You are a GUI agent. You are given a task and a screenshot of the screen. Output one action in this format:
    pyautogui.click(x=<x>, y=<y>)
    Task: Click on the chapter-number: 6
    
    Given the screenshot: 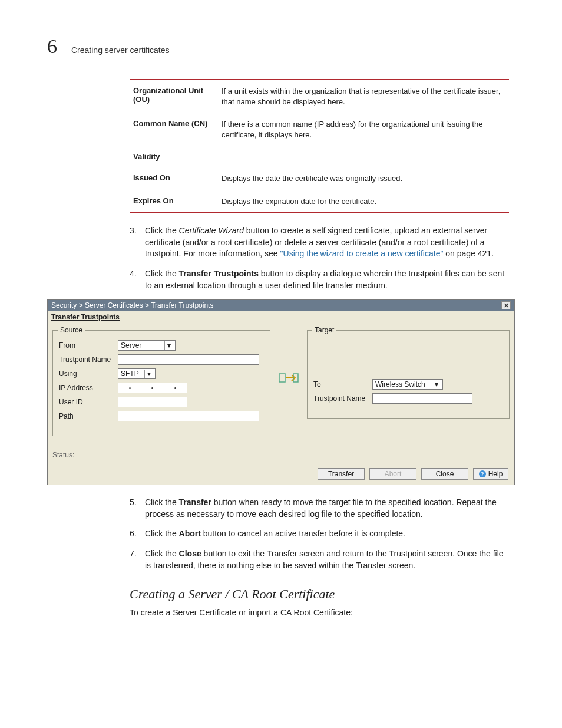 What is the action you would take?
    pyautogui.click(x=52, y=47)
    